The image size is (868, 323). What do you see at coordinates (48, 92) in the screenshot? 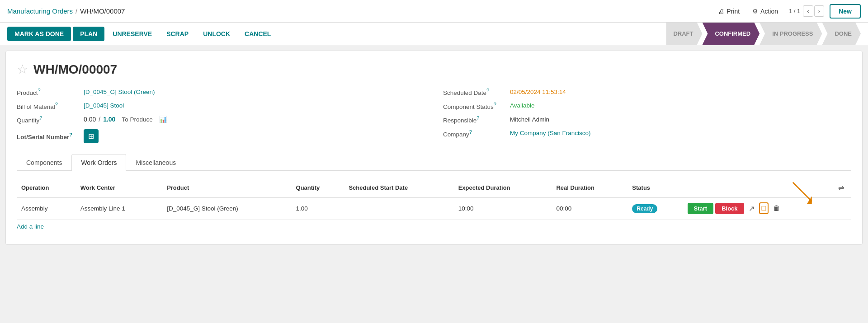
I see `product-label: Product?` at bounding box center [48, 92].